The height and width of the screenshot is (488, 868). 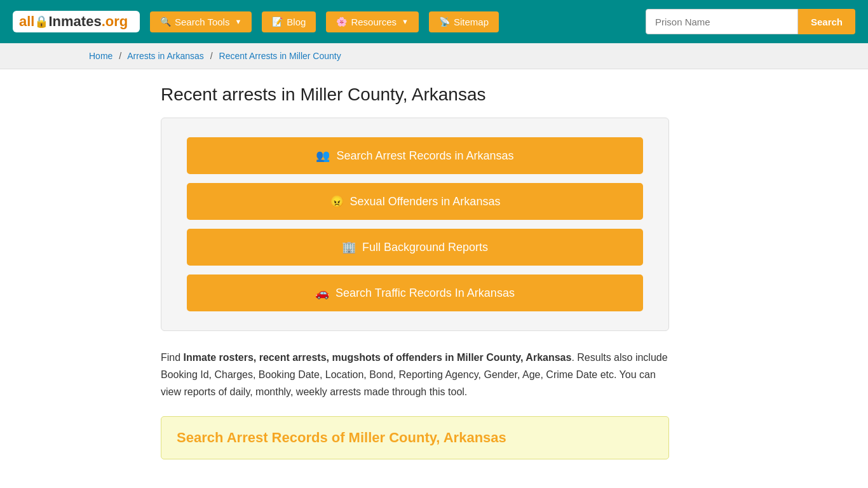 I want to click on breadcrumb-home: Home, so click(x=100, y=56).